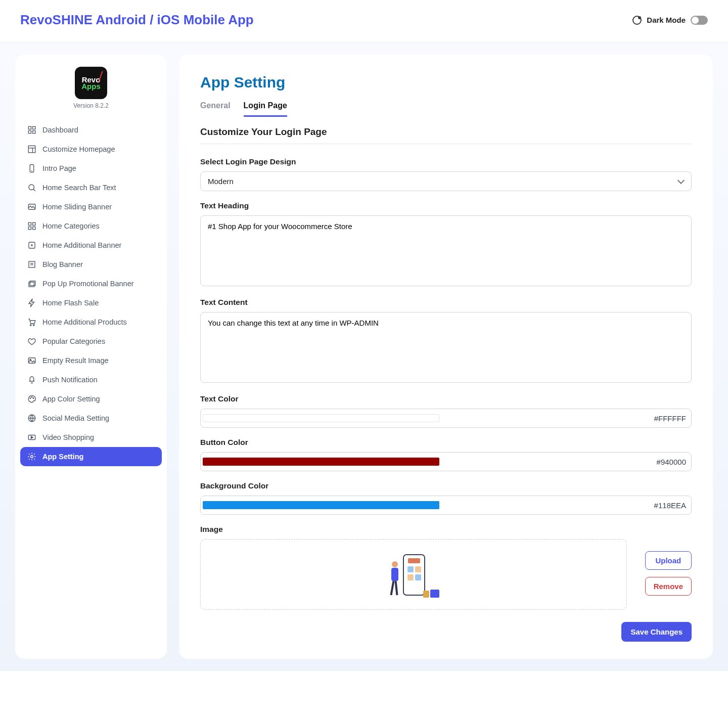 This screenshot has width=728, height=718. I want to click on sidebar-item-home-additional-banner: Home Additional Banner, so click(91, 245).